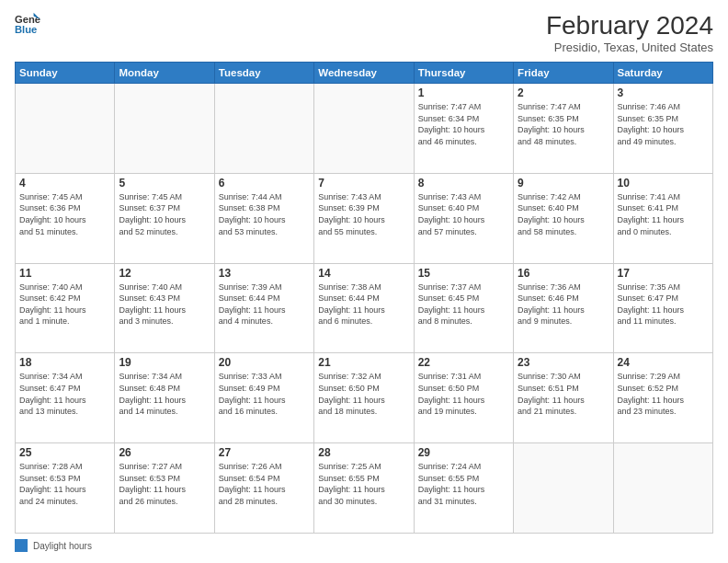 The height and width of the screenshot is (563, 728). I want to click on day-number: 7, so click(364, 183).